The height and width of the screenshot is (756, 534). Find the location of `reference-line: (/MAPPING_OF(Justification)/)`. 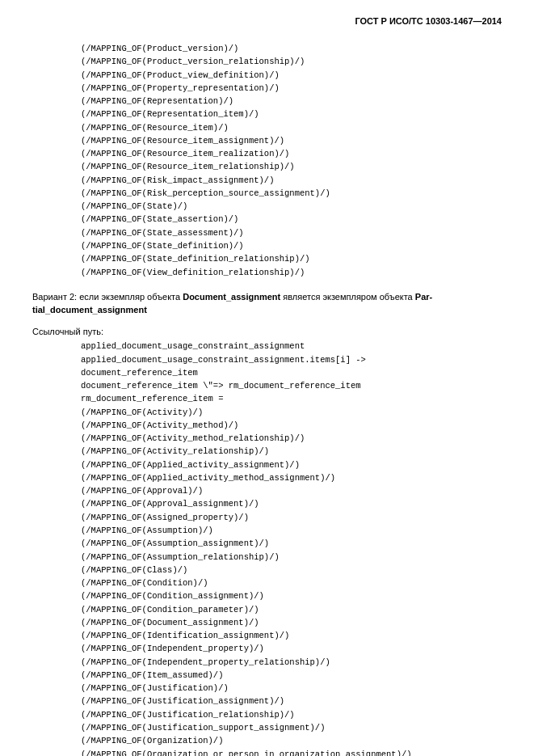

reference-line: (/MAPPING_OF(Justification)/) is located at coordinates (291, 688).